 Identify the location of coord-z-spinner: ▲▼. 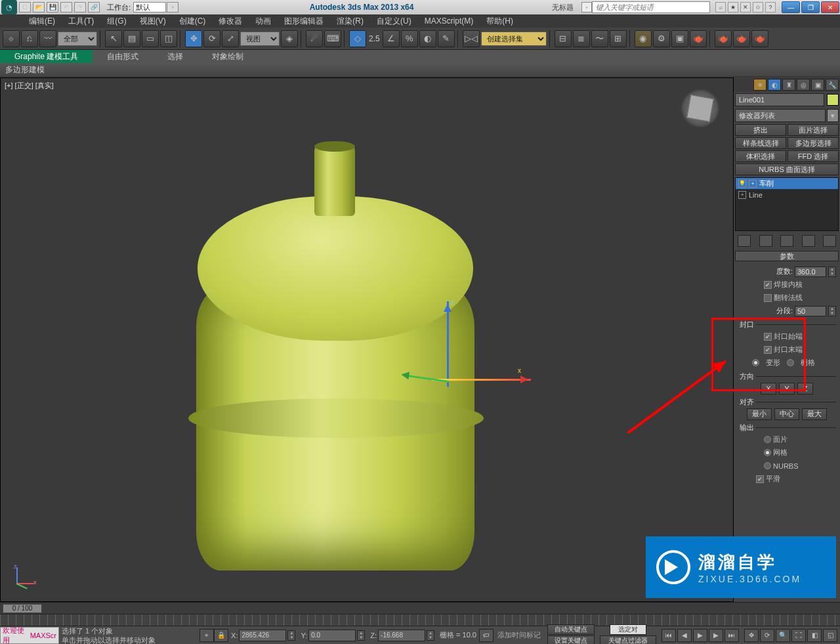
(430, 635).